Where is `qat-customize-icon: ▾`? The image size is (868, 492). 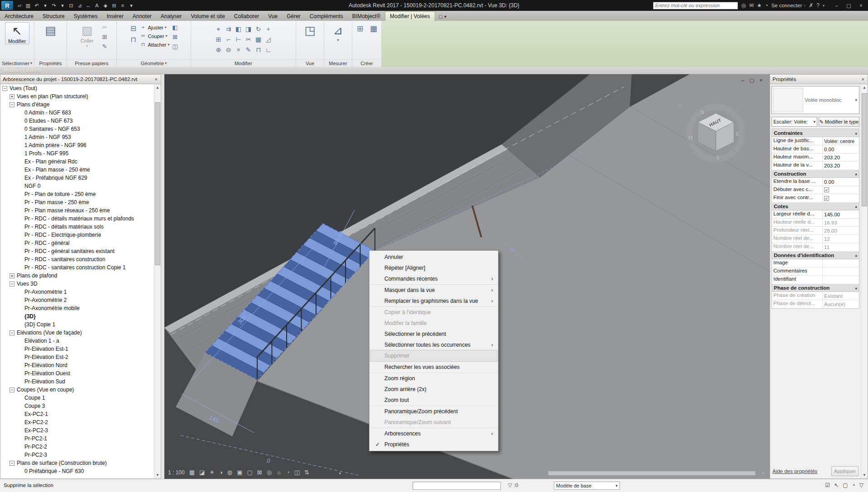
qat-customize-icon: ▾ is located at coordinates (131, 5).